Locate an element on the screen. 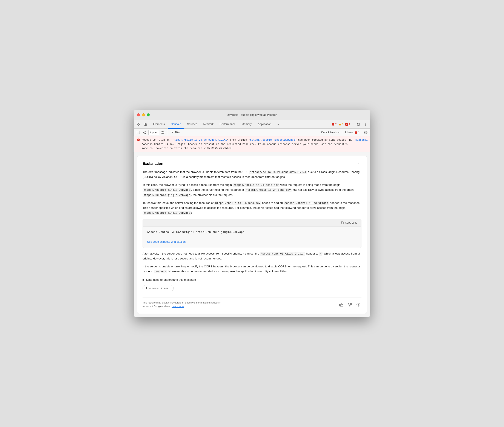 The image size is (504, 427). inline-code-origin1: https://hello-io-24.deno.dev is located at coordinates (256, 185).